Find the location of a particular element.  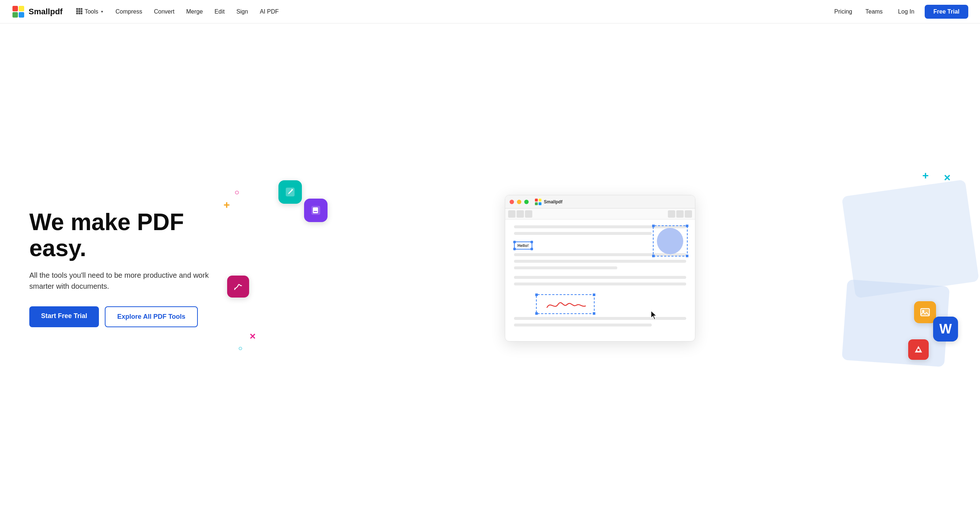

deco-circle-teal: ○ is located at coordinates (240, 348).